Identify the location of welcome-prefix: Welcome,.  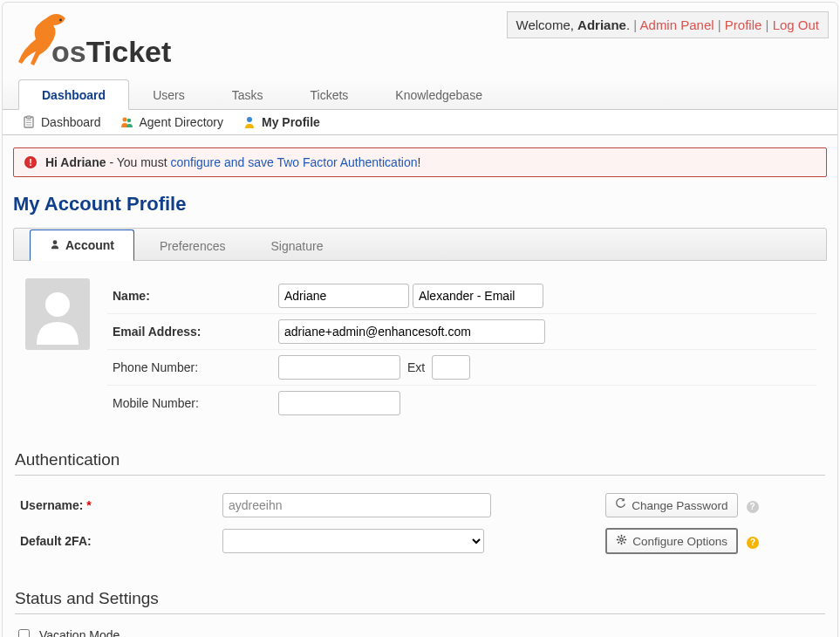
(548, 24).